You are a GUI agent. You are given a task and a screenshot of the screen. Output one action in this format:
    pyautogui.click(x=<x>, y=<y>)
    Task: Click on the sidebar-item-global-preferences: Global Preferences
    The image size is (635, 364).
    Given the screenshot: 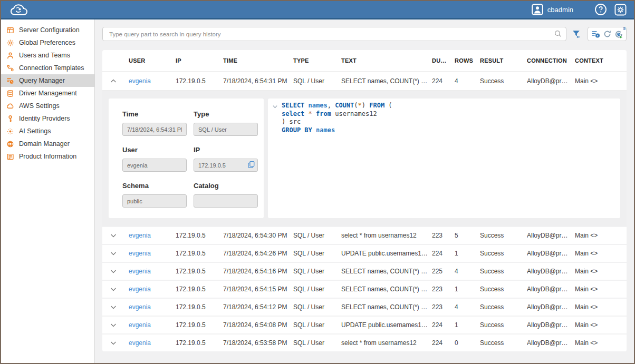 What is the action you would take?
    pyautogui.click(x=47, y=43)
    